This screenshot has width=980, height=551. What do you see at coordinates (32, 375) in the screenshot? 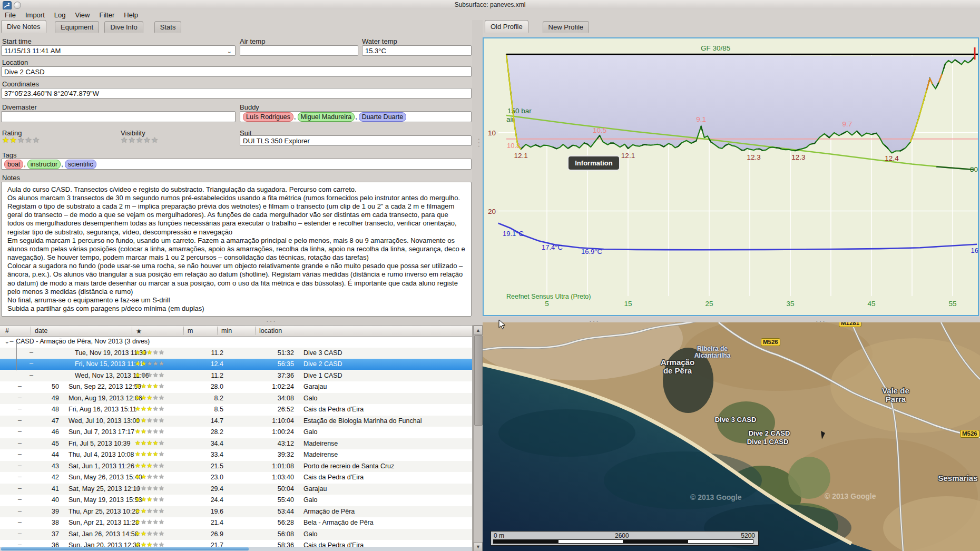
I see `tree-dash: –` at bounding box center [32, 375].